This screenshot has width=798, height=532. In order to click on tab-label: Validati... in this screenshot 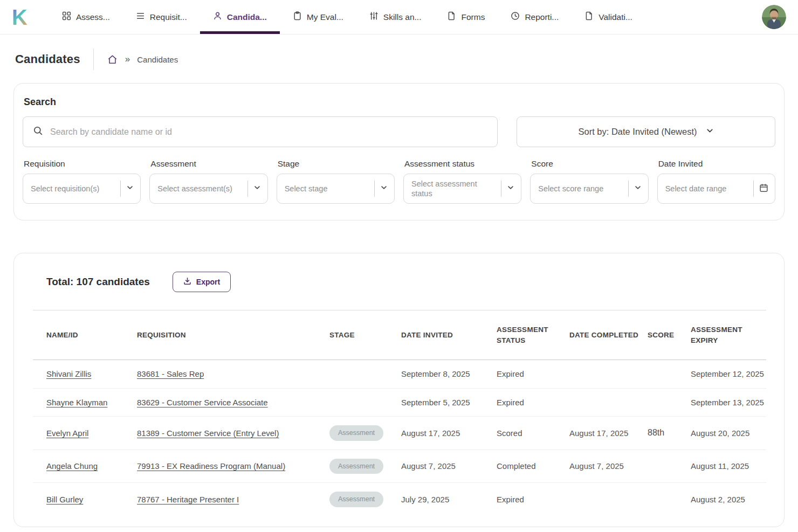, I will do `click(616, 17)`.